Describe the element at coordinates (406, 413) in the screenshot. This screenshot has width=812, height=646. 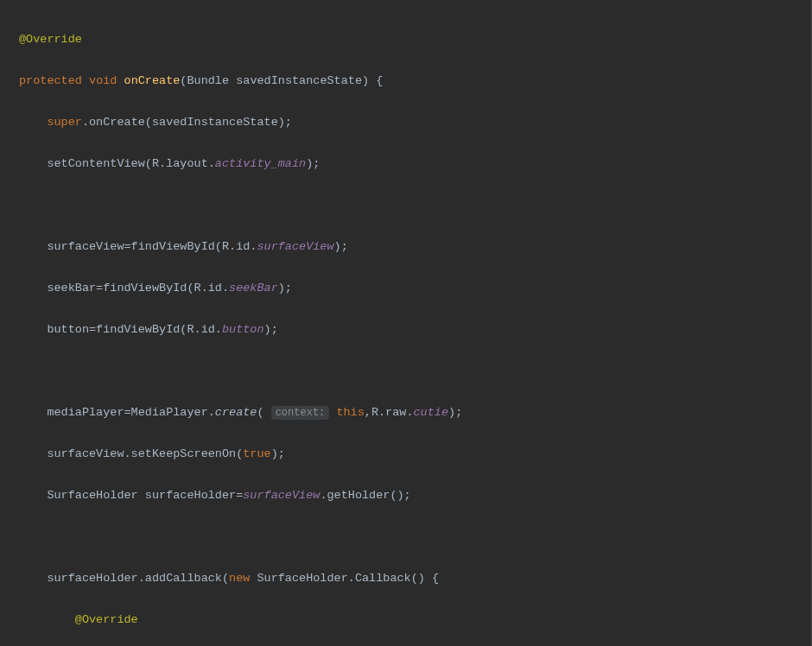
I see `code-line: mediaPlayer=MediaPlayer.create( context:…` at that location.